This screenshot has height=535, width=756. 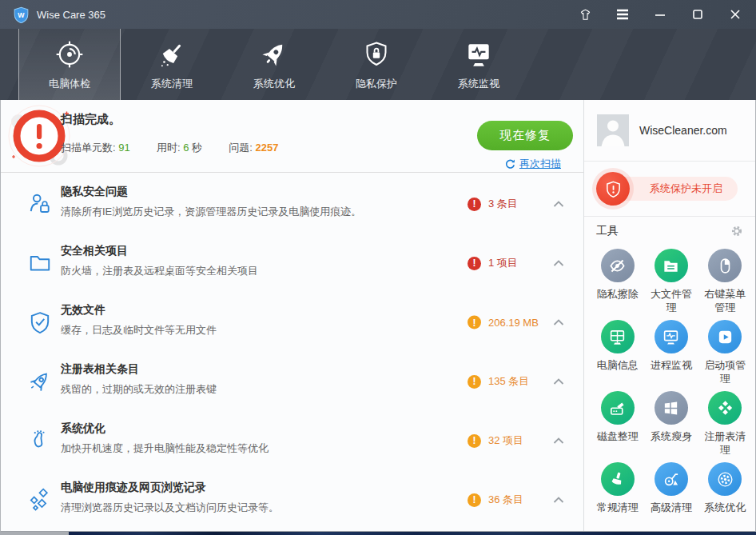 I want to click on shield-alert-icon, so click(x=613, y=189).